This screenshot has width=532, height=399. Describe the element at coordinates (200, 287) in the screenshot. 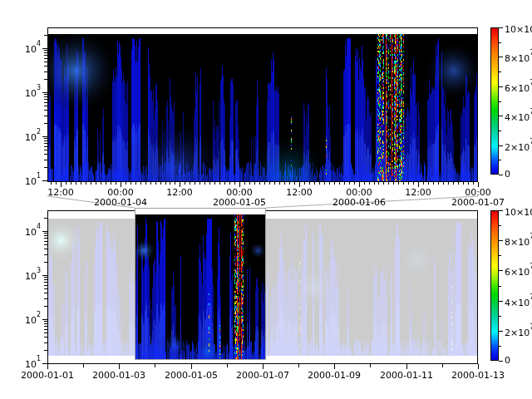

I see `zoom-selection-image` at that location.